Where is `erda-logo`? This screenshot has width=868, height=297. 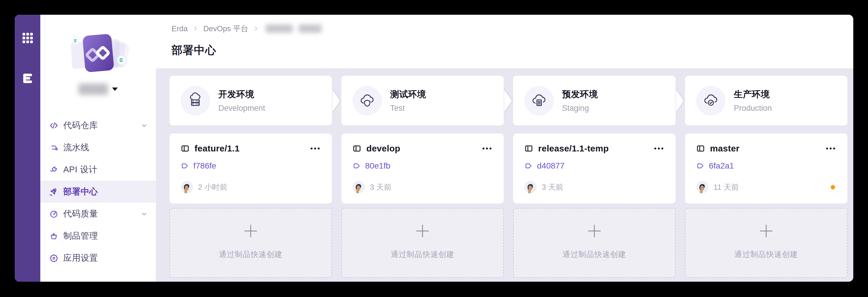
erda-logo is located at coordinates (98, 53).